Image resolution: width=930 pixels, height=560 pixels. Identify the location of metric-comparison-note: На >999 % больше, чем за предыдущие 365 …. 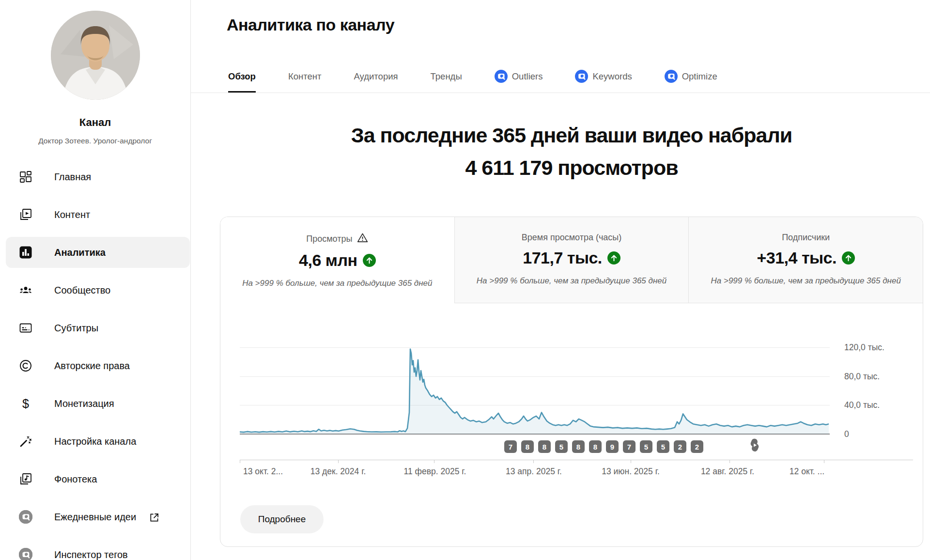
(337, 283).